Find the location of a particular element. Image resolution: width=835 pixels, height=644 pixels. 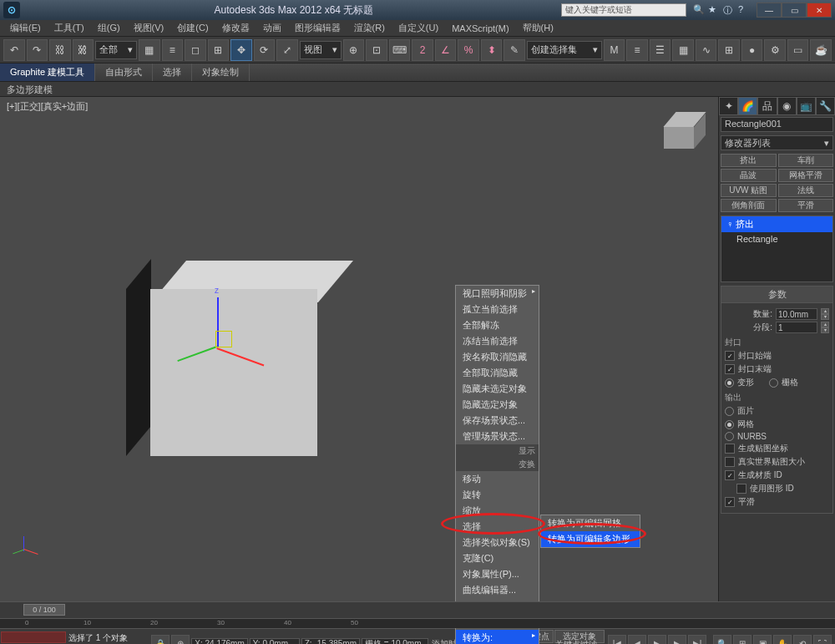

z-coord: Z: -15.385mm is located at coordinates (331, 641).